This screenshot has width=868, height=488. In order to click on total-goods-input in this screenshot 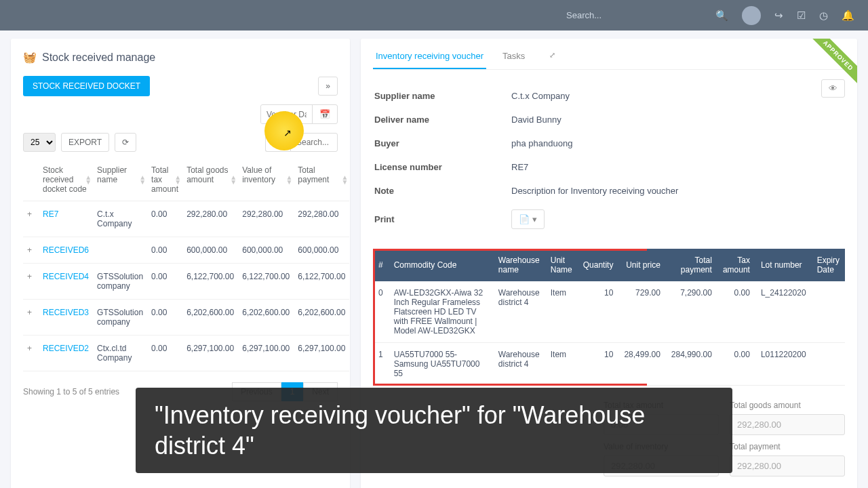, I will do `click(787, 424)`.